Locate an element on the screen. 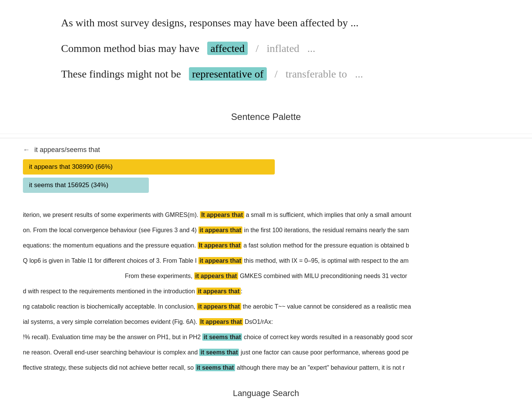 The width and height of the screenshot is (532, 414). bottom-title: Language Search is located at coordinates (266, 393).